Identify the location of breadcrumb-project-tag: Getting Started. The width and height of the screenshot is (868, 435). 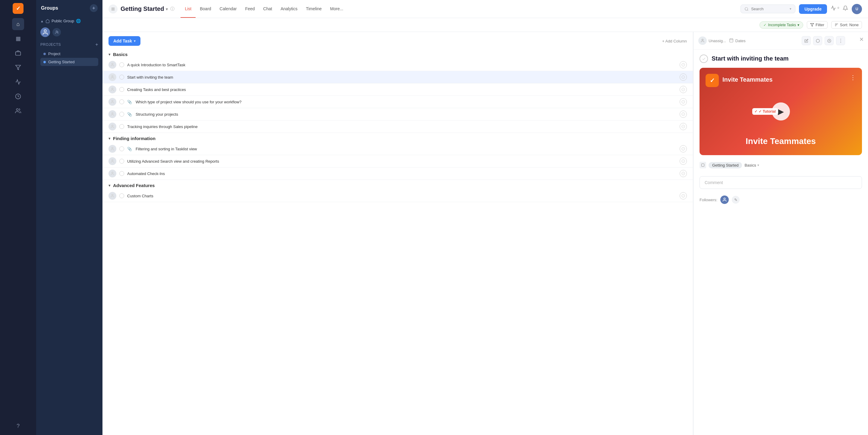
(725, 165).